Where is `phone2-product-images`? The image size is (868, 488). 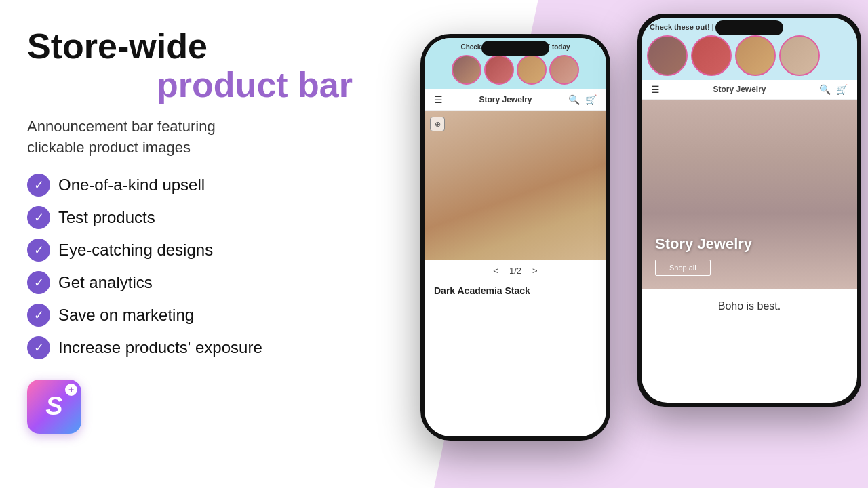
phone2-product-images is located at coordinates (749, 56).